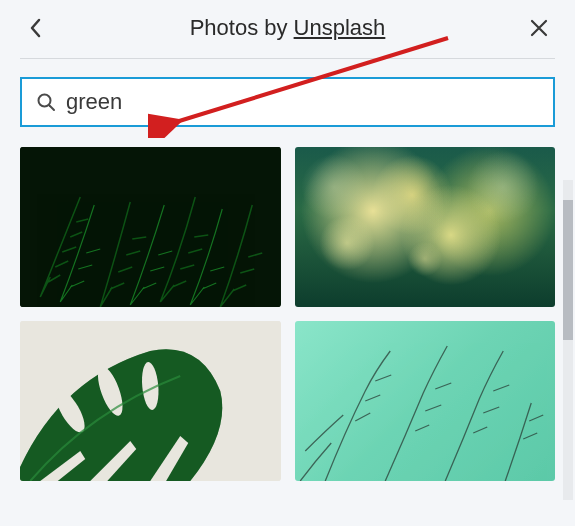 The image size is (575, 526). I want to click on close-icon, so click(539, 28).